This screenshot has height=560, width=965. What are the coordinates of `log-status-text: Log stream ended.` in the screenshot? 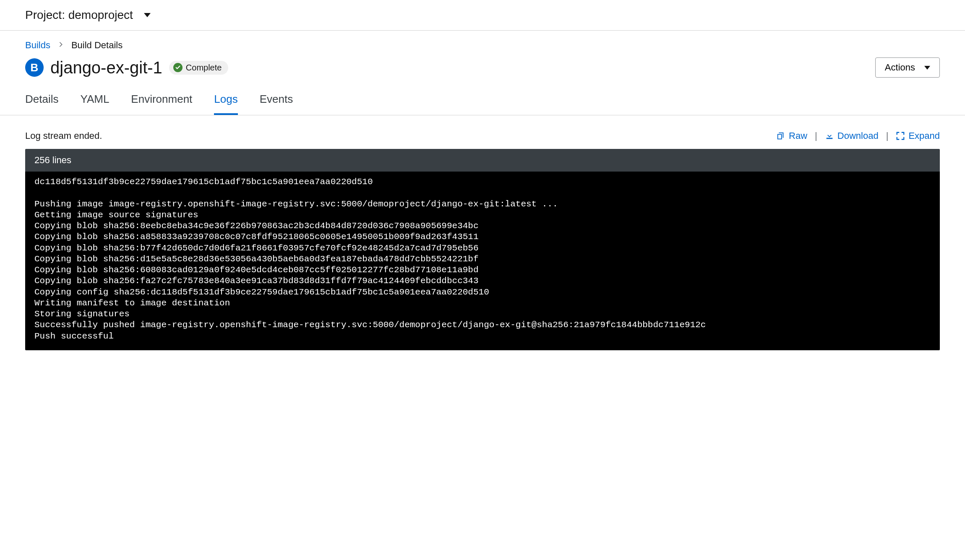 It's located at (64, 136).